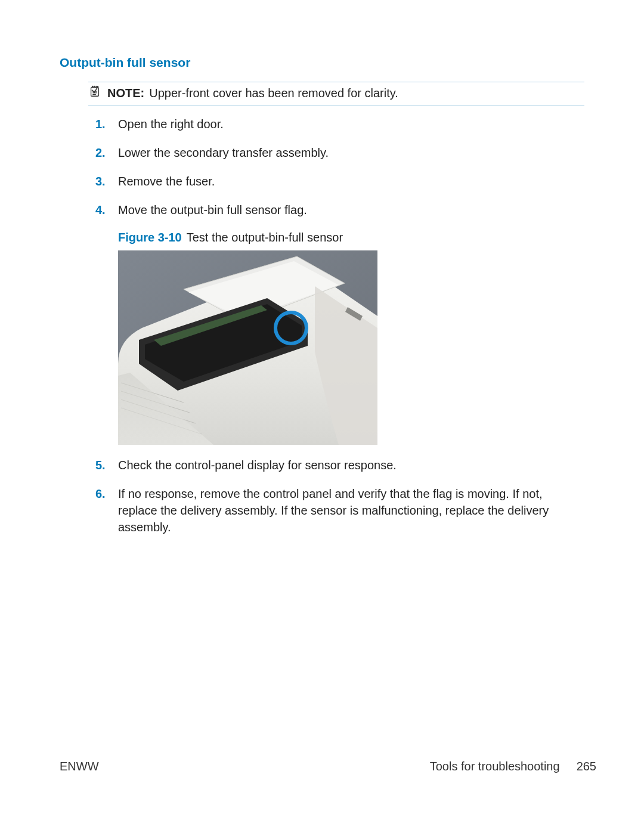 The height and width of the screenshot is (833, 644). I want to click on step-number: 2., so click(100, 153).